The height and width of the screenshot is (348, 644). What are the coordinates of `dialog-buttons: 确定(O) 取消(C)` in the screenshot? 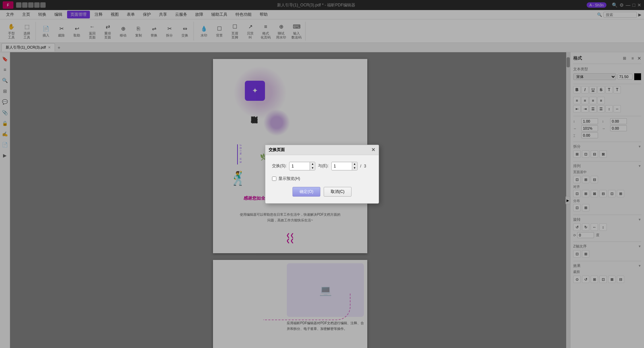 It's located at (322, 192).